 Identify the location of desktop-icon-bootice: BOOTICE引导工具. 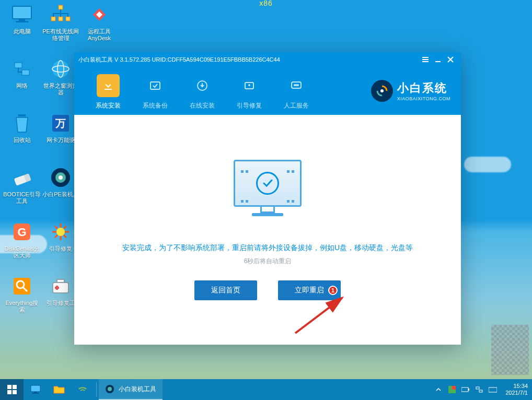
(22, 192).